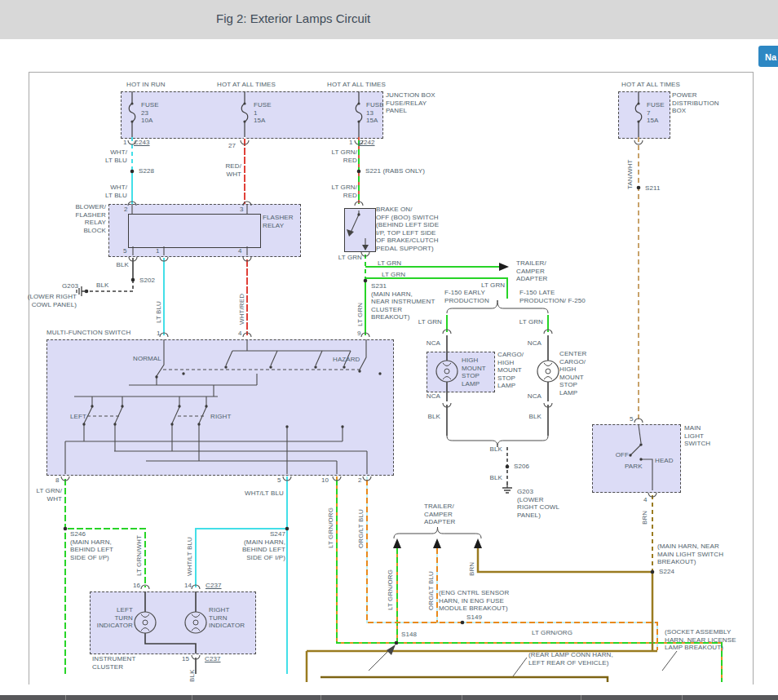 This screenshot has width=778, height=700. I want to click on wire-label: LT GRN/ WHT, so click(49, 494).